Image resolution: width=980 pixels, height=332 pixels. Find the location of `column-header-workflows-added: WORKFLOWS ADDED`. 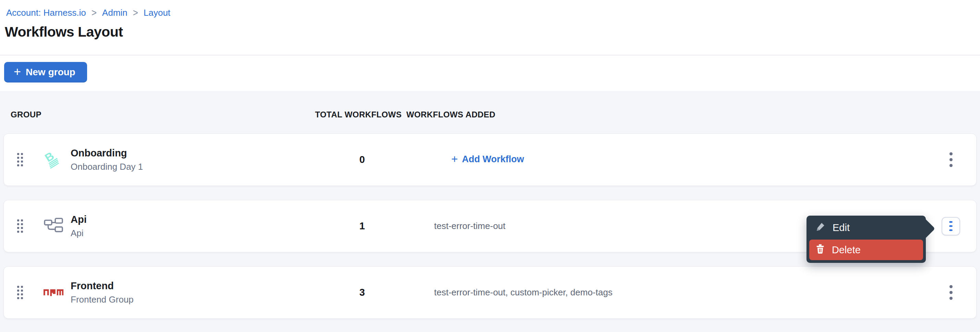

column-header-workflows-added: WORKFLOWS ADDED is located at coordinates (692, 115).